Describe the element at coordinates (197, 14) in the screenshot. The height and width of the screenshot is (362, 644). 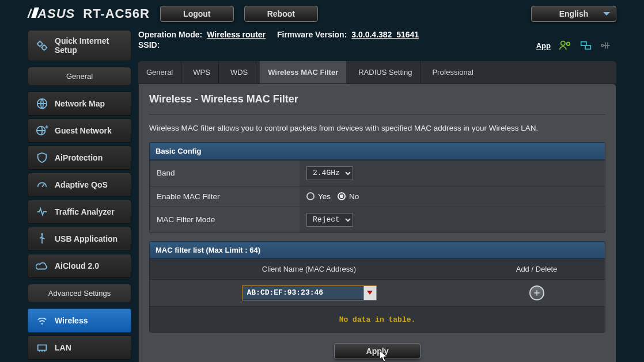
I see `logout-button: Logout` at that location.